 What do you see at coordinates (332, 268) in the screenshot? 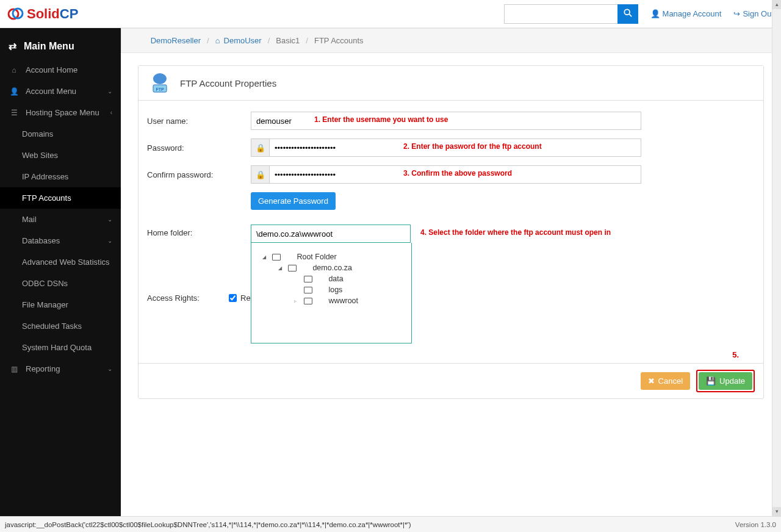
I see `tree-node-label: demo.co.za` at bounding box center [332, 268].